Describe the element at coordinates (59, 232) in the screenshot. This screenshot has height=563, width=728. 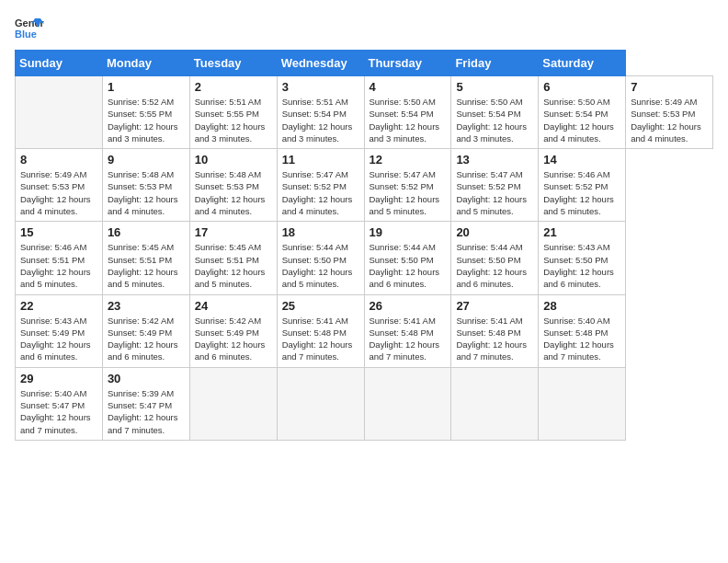
I see `day-number: 15` at that location.